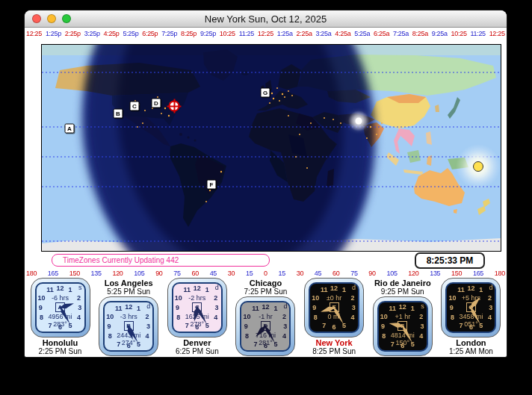 The image size is (532, 395). Describe the element at coordinates (265, 326) in the screenshot. I see `clock-bezel: d -1 hr D 716 mi 281° 121234567891011` at that location.